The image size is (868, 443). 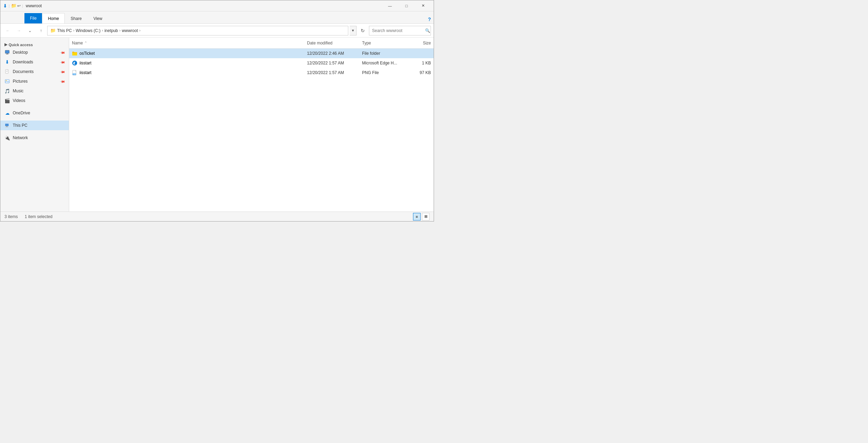 I want to click on back-button: ←, so click(x=8, y=31).